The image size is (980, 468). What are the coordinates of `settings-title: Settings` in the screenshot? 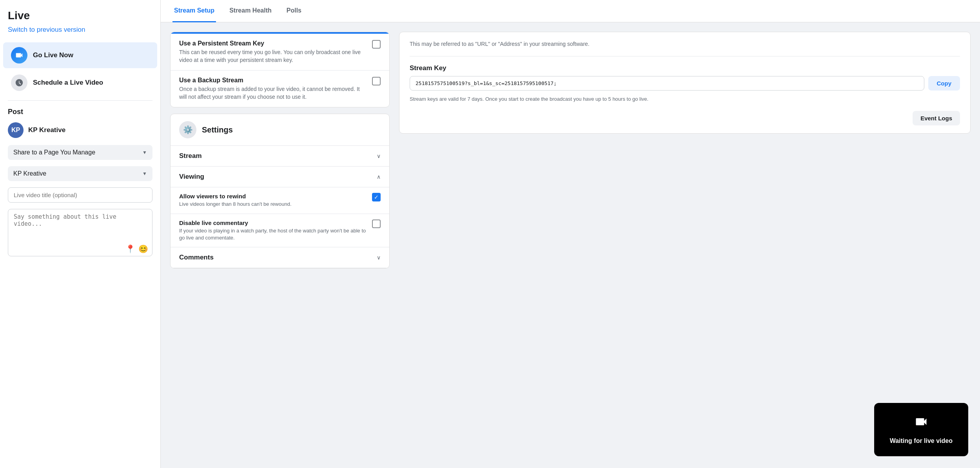 It's located at (217, 130).